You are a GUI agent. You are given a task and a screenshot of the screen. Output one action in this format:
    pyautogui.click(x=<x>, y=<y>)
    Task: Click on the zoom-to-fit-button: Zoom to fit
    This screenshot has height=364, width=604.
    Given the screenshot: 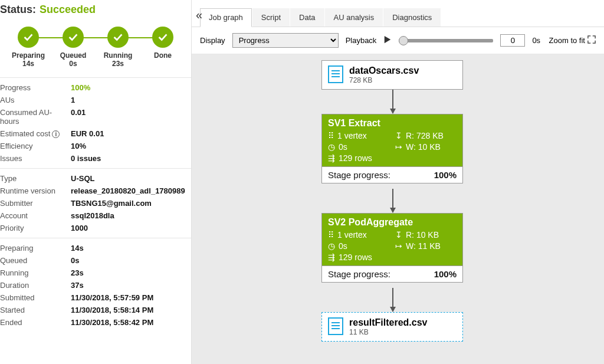 What is the action you would take?
    pyautogui.click(x=572, y=40)
    